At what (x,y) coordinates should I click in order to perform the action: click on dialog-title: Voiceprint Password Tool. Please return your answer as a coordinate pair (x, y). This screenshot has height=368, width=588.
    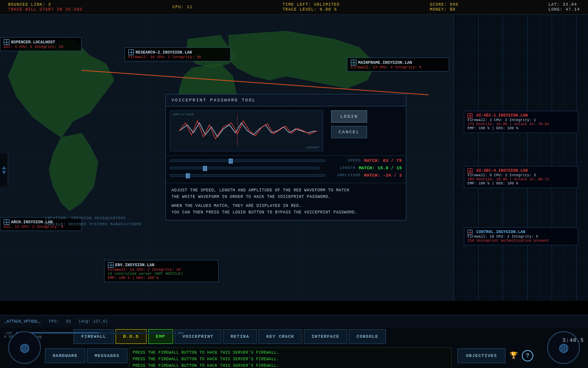
    Looking at the image, I should click on (286, 101).